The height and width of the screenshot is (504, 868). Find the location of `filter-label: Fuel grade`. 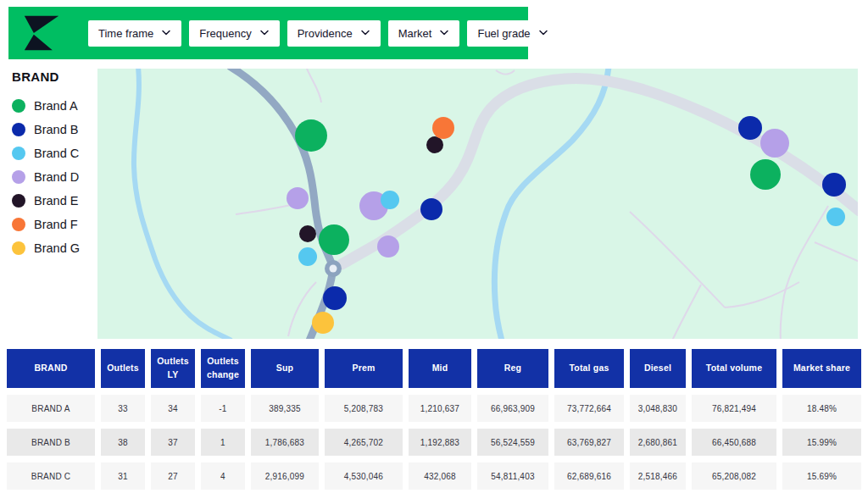

filter-label: Fuel grade is located at coordinates (504, 34).